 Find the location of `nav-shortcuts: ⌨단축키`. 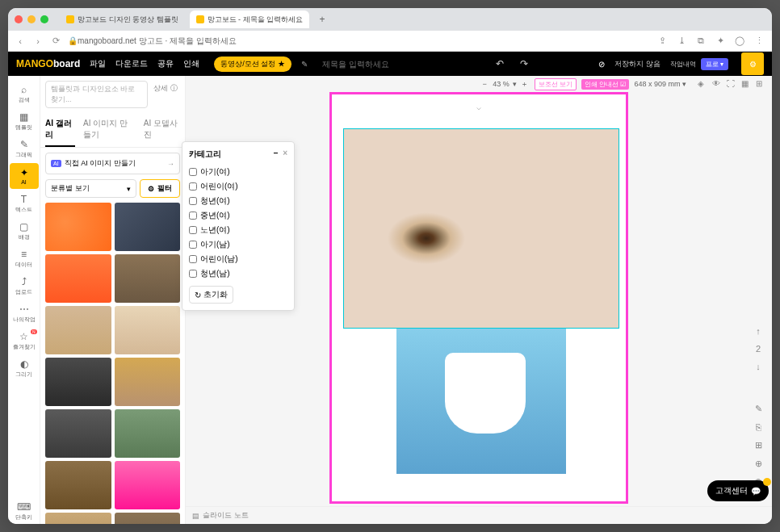

nav-shortcuts: ⌨단축키 is located at coordinates (24, 511).